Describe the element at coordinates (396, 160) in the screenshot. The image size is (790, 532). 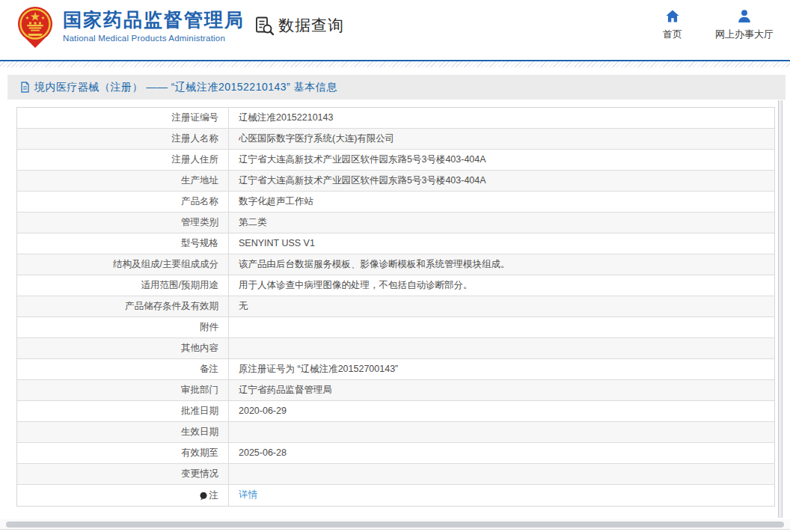
I see `table-row: 注册人住所辽宁省大连高新技术产业园区软件园东路5号3号楼403-404A` at that location.